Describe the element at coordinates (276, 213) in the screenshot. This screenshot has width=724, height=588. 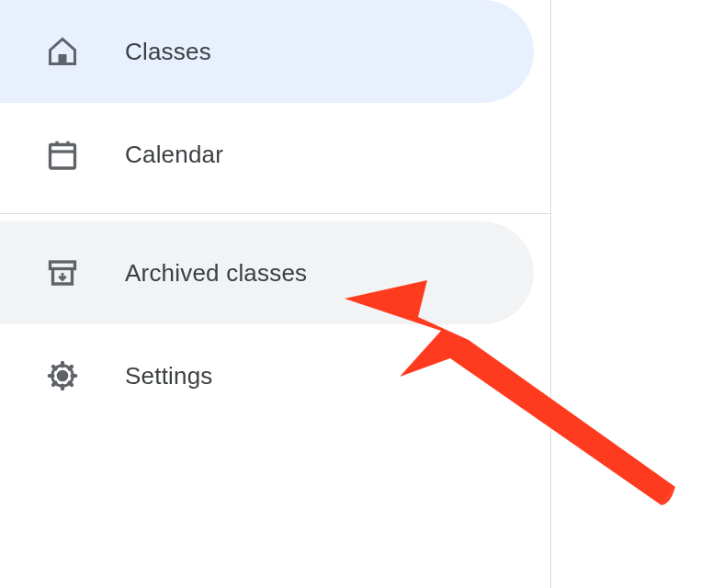
I see `divider` at that location.